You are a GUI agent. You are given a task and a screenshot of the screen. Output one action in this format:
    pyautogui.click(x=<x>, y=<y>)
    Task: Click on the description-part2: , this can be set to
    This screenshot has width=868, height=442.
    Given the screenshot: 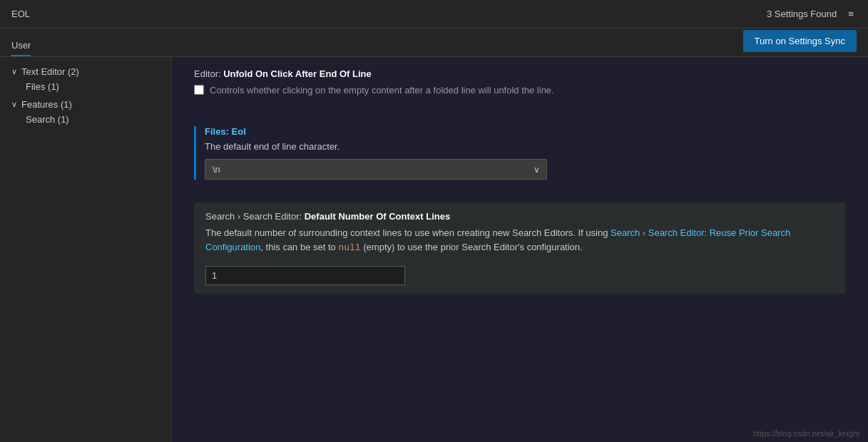 What is the action you would take?
    pyautogui.click(x=300, y=247)
    